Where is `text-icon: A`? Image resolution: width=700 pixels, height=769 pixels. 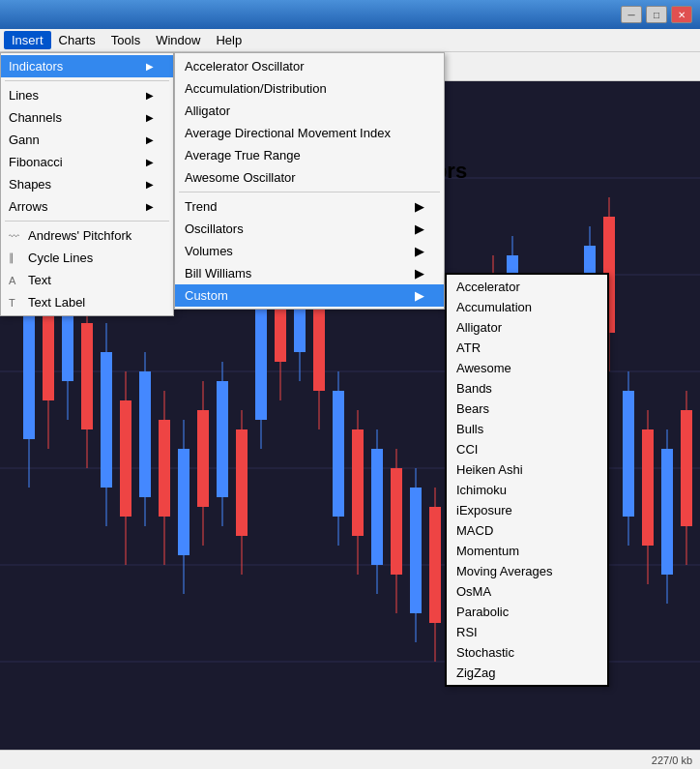 text-icon: A is located at coordinates (18, 281).